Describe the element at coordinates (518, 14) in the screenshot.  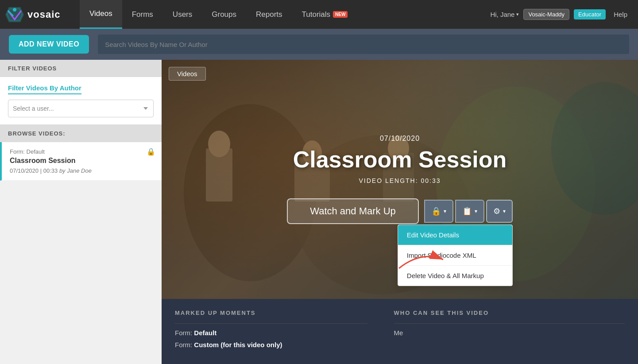
I see `greeting-arrow-icon: ▾` at that location.